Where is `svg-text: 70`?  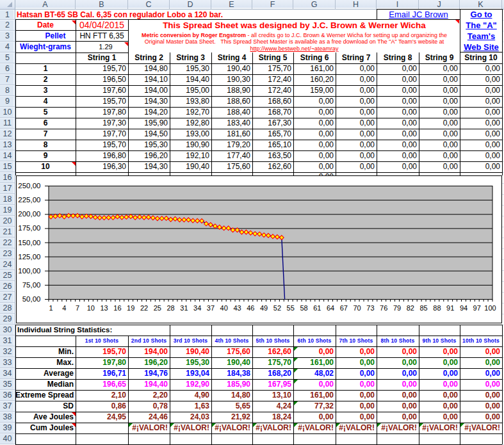 svg-text: 70 is located at coordinates (357, 308).